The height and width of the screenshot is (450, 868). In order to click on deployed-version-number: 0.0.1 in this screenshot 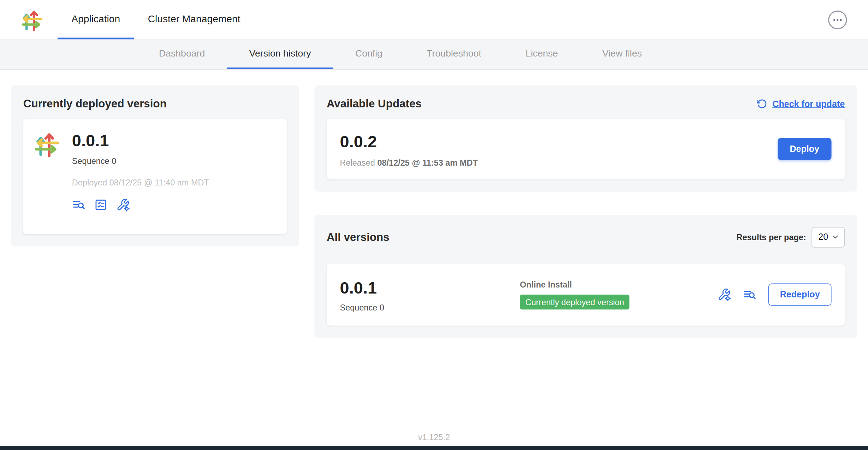, I will do `click(141, 141)`.